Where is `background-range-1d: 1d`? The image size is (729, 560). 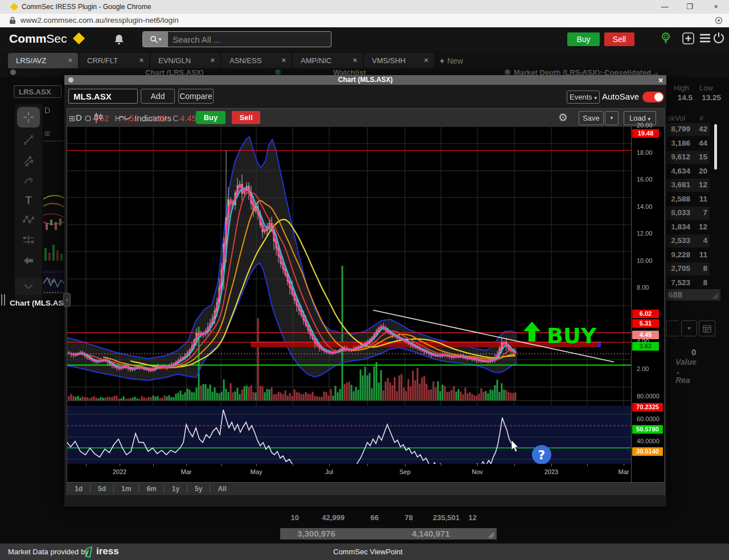
background-range-1d: 1d is located at coordinates (51, 281).